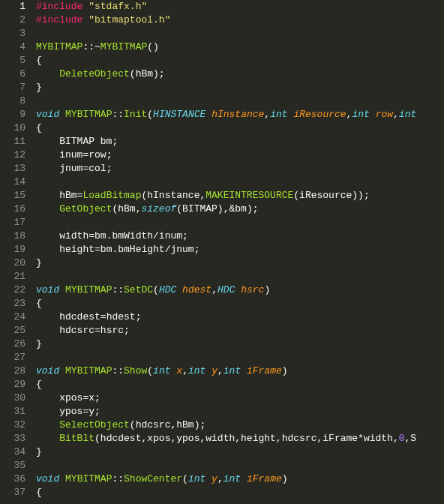 The width and height of the screenshot is (444, 504). Describe the element at coordinates (15, 479) in the screenshot. I see `line-number: 36` at that location.